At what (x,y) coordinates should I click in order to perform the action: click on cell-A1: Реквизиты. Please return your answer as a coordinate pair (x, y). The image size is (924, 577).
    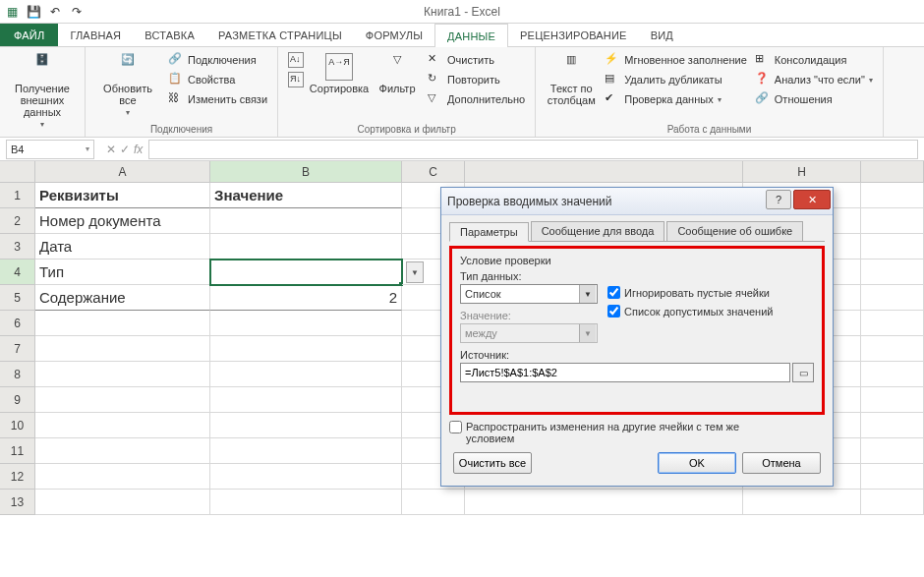
    Looking at the image, I should click on (123, 196).